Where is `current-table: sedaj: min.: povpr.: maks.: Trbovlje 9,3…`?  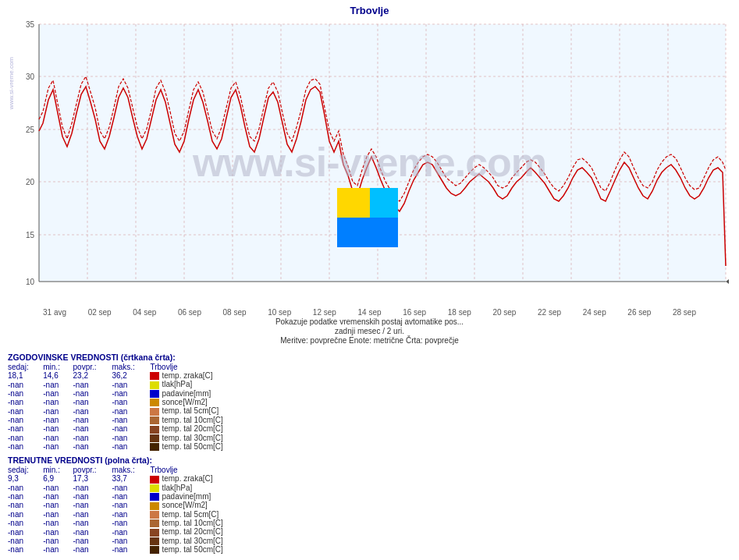 current-table: sedaj: min.: povpr.: maks.: Trbovlje 9,3… is located at coordinates (133, 510).